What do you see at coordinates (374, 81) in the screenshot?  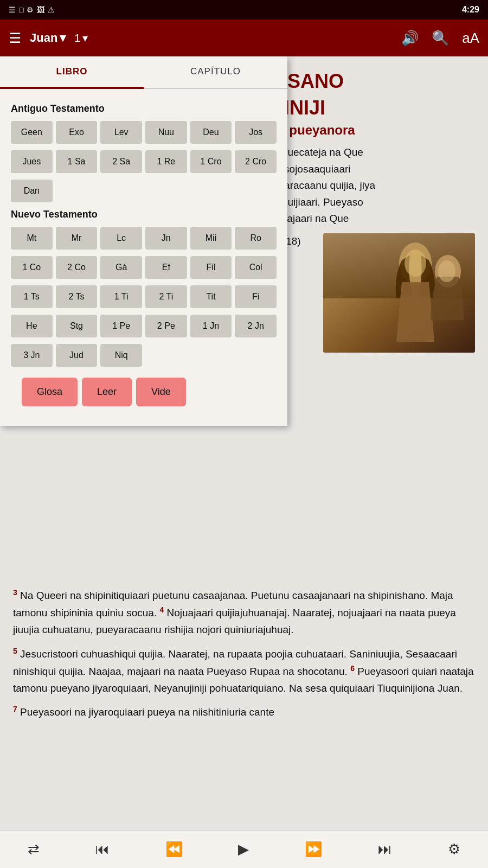 I see `content-title-1: ASANO` at bounding box center [374, 81].